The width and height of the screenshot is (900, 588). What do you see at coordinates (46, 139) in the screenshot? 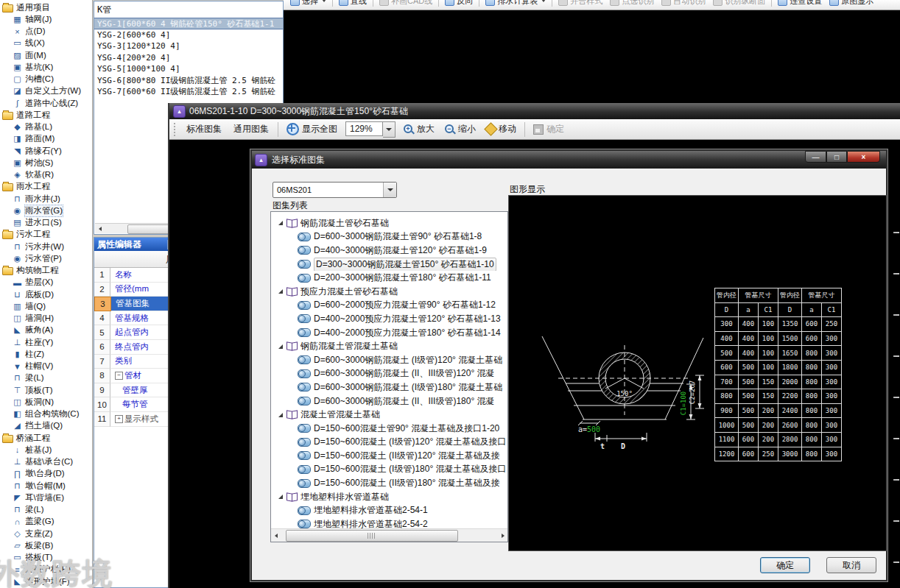
I see `sidebar-item: ◨路面(M)` at bounding box center [46, 139].